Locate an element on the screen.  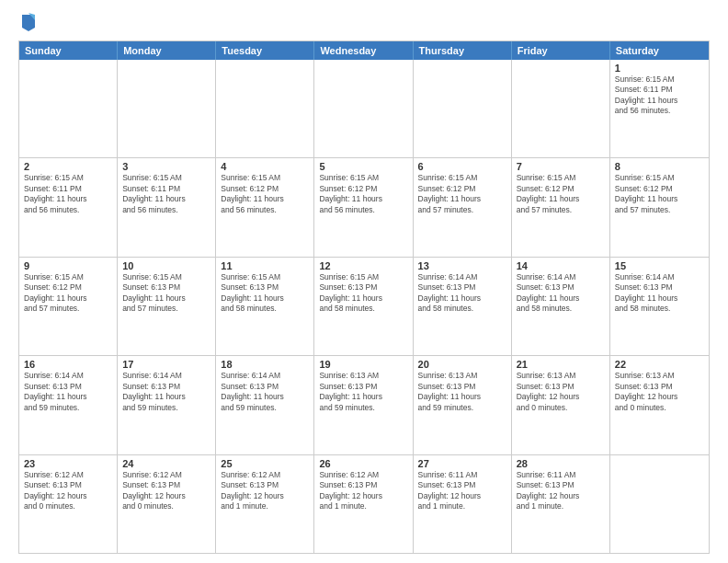
day-number: 11 is located at coordinates (265, 266).